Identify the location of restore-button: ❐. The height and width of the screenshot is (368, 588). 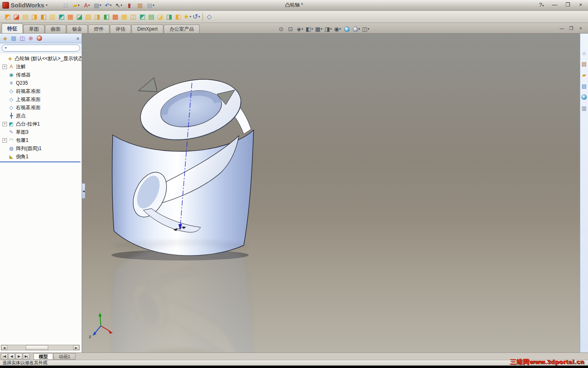
(568, 5).